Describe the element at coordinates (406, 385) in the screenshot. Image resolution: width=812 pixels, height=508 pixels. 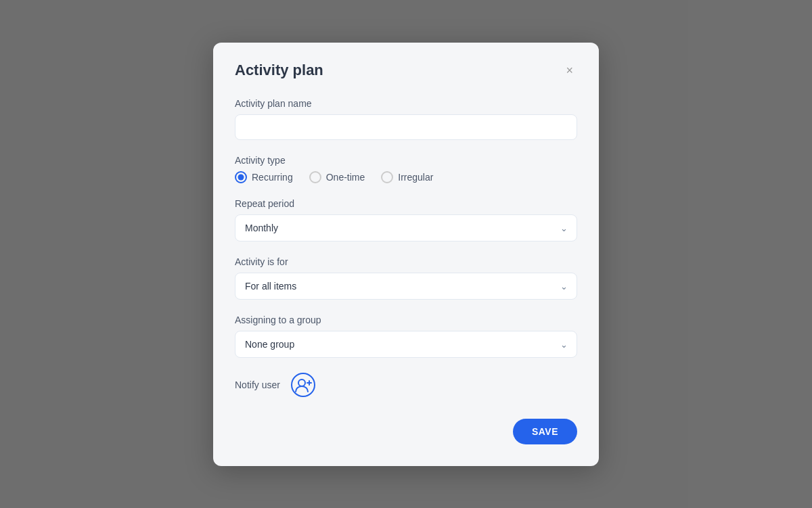
I see `notify-user-row: Notify user` at that location.